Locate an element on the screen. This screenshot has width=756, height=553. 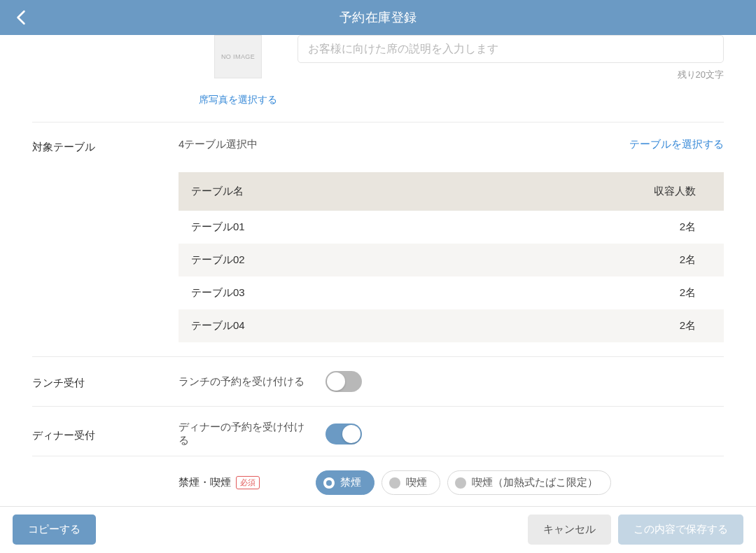
tables-label: 対象テーブル is located at coordinates (105, 240).